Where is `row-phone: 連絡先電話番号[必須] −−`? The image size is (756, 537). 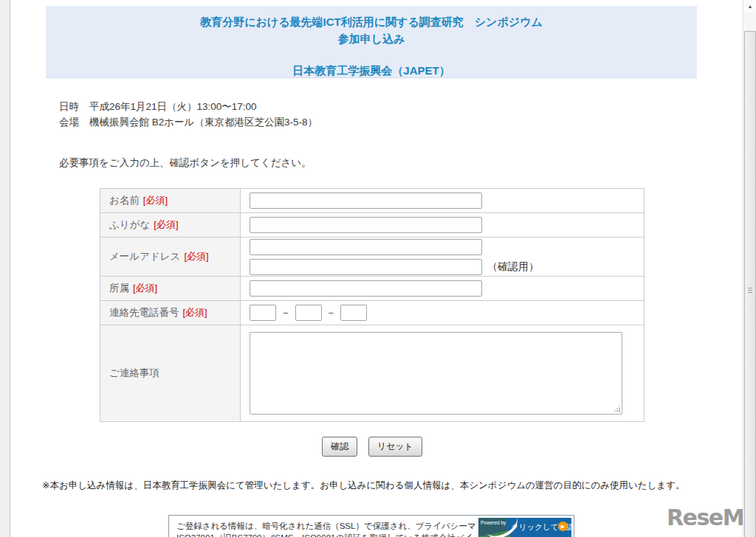 row-phone: 連絡先電話番号[必須] −− is located at coordinates (372, 313).